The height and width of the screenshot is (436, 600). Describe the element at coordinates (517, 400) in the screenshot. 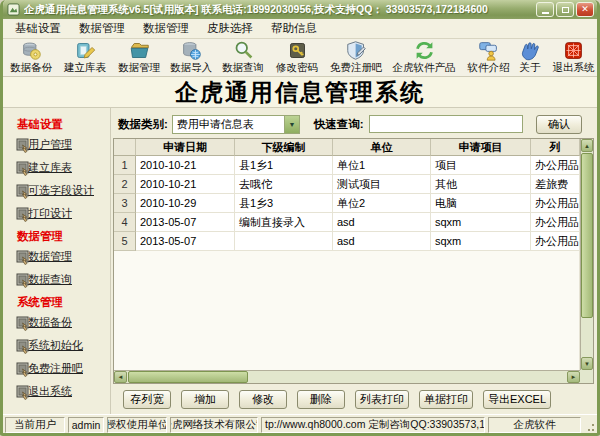

I see `action-button-导出EXCEL: 导出EXCEL` at that location.